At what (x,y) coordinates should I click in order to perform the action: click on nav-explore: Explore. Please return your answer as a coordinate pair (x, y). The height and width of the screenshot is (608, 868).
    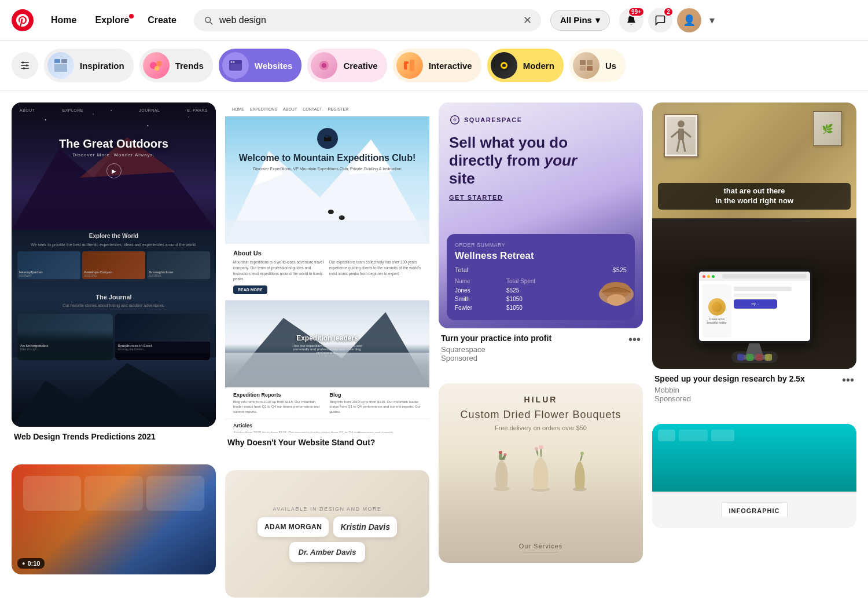
    Looking at the image, I should click on (112, 20).